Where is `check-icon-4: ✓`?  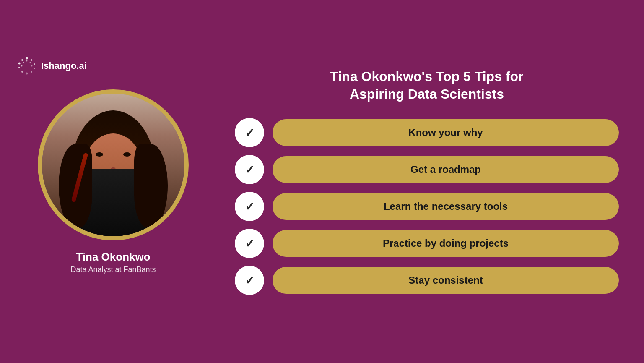
check-icon-4: ✓ is located at coordinates (250, 243).